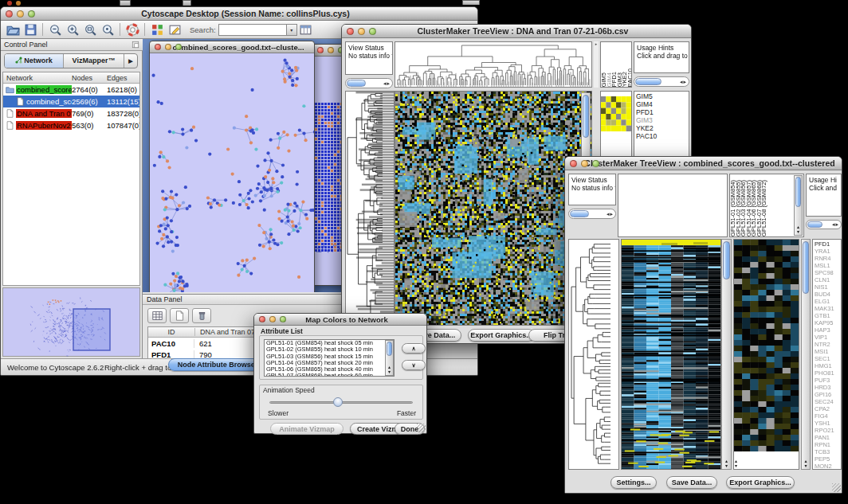  I want to click on tv1-heatmap: ▴▾, so click(493, 209).